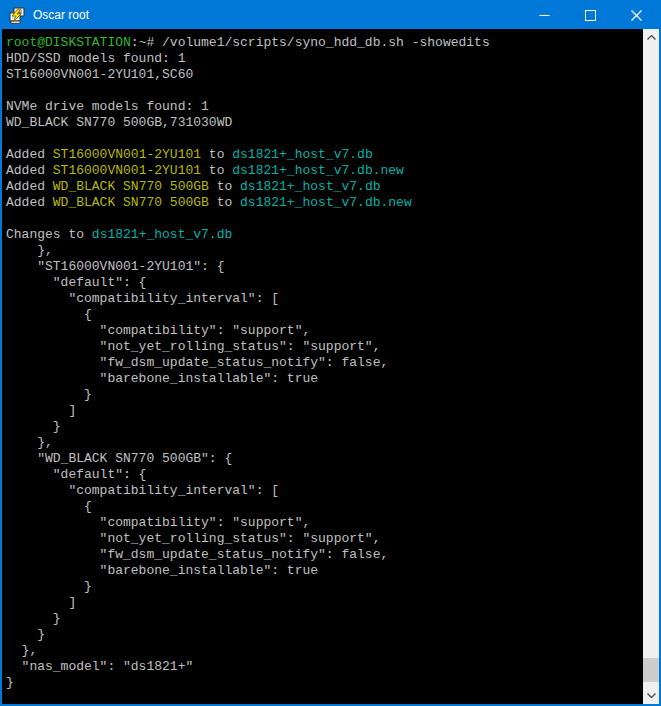  I want to click on terminal-text-segment: Changes to, so click(49, 234).